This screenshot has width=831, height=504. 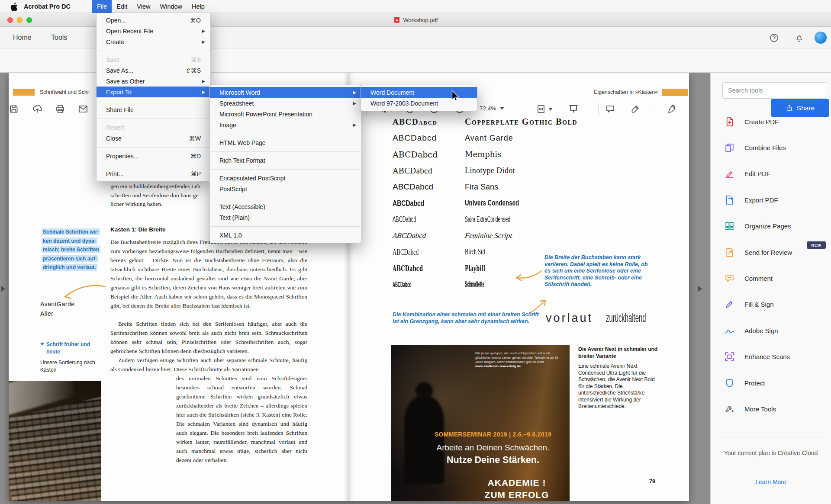 I want to click on kasten-title: Kasten 1: Die Breite, so click(x=138, y=229).